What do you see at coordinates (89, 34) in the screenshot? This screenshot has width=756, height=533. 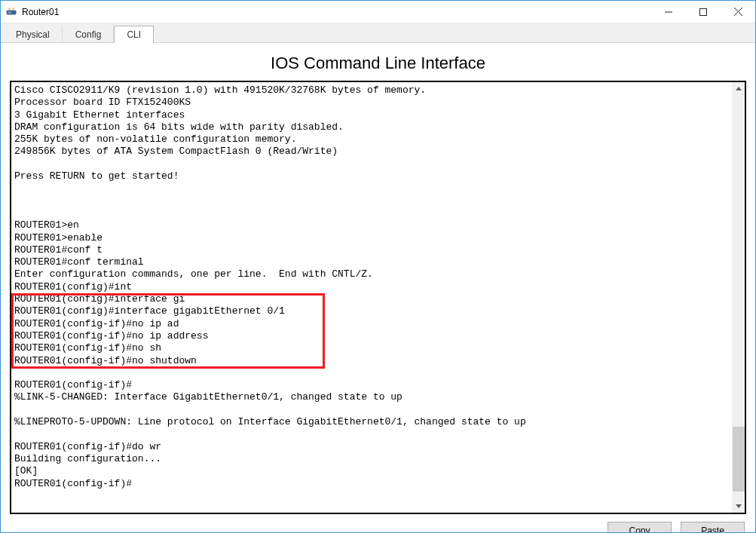 I see `tab-config: Config` at bounding box center [89, 34].